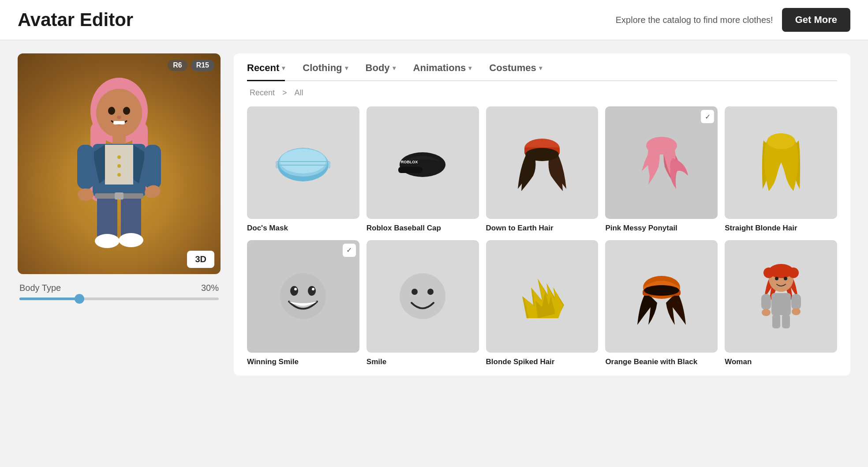  What do you see at coordinates (303, 162) in the screenshot?
I see `item-thumb-docs-mask` at bounding box center [303, 162].